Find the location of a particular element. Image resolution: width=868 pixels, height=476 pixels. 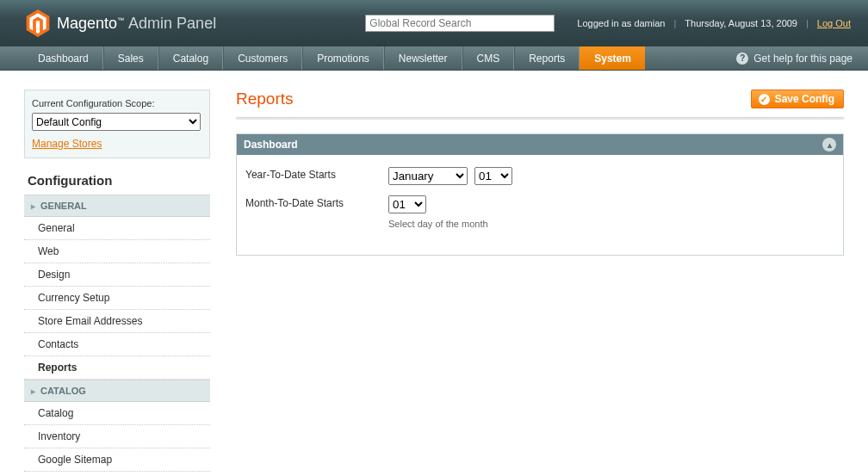

sidebar-item-contacts: Contacts is located at coordinates (117, 344).